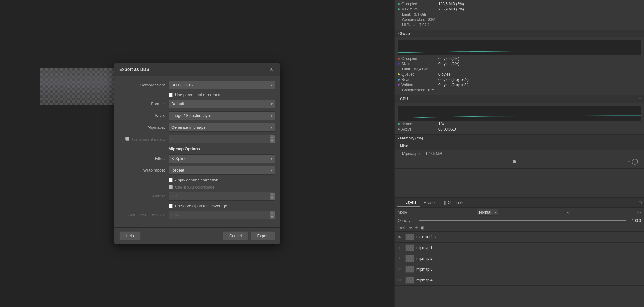 The height and width of the screenshot is (307, 644). Describe the element at coordinates (425, 25) in the screenshot. I see `hitmiss-val: 7,97:1` at that location.